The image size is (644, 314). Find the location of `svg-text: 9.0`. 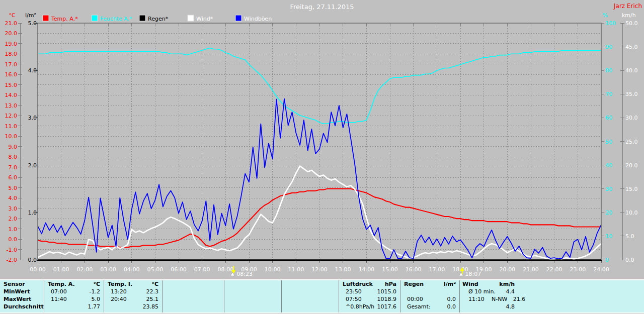

svg-text: 9.0 is located at coordinates (13, 147).